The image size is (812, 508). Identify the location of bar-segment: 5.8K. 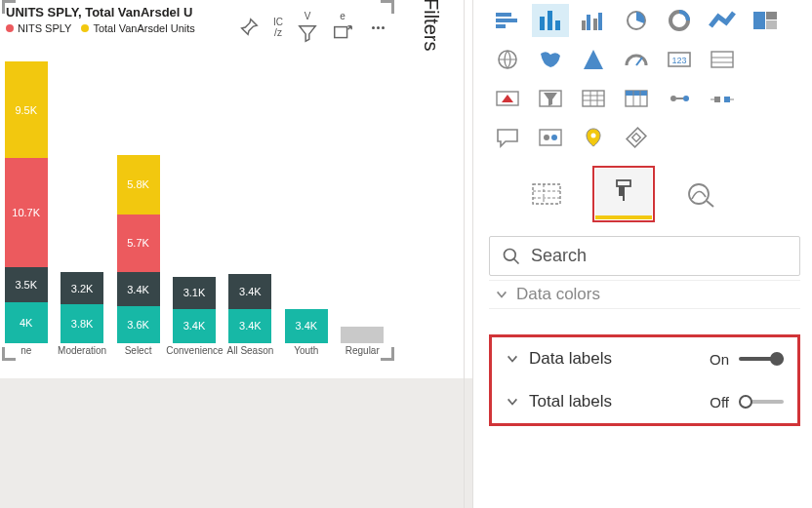
(139, 184).